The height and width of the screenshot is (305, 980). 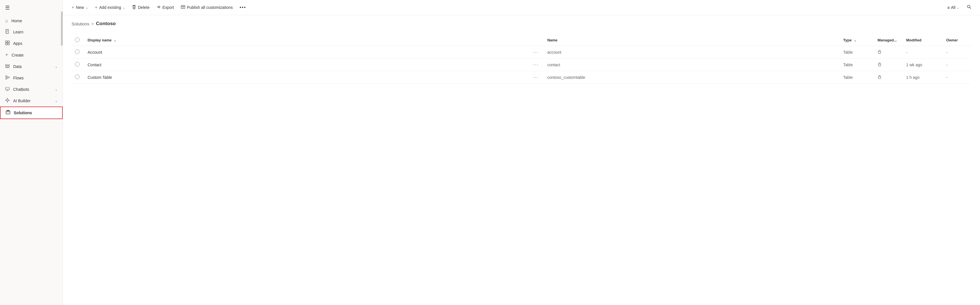 What do you see at coordinates (958, 8) in the screenshot?
I see `filter-chevron-icon: ⌄` at bounding box center [958, 8].